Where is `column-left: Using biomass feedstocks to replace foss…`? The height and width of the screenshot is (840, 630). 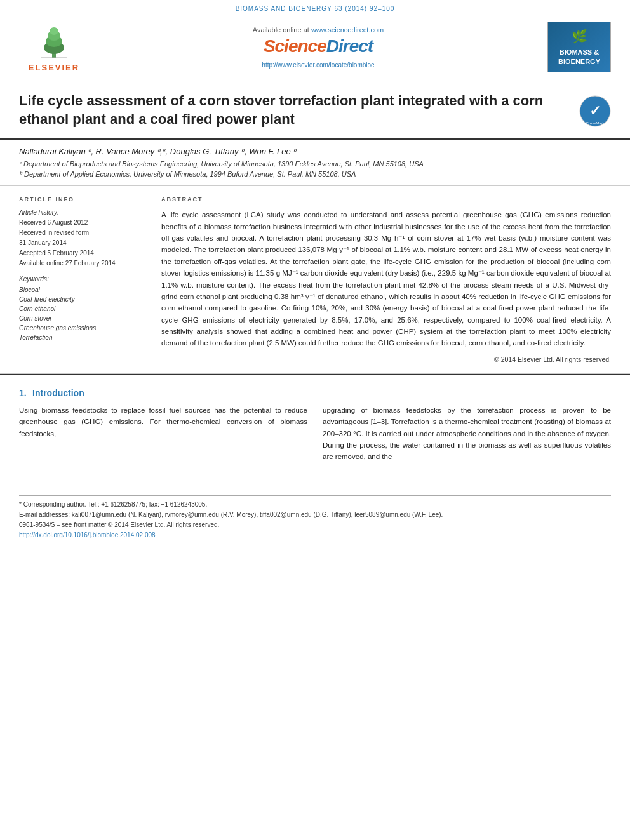
column-left: Using biomass feedstocks to replace foss… is located at coordinates (163, 436).